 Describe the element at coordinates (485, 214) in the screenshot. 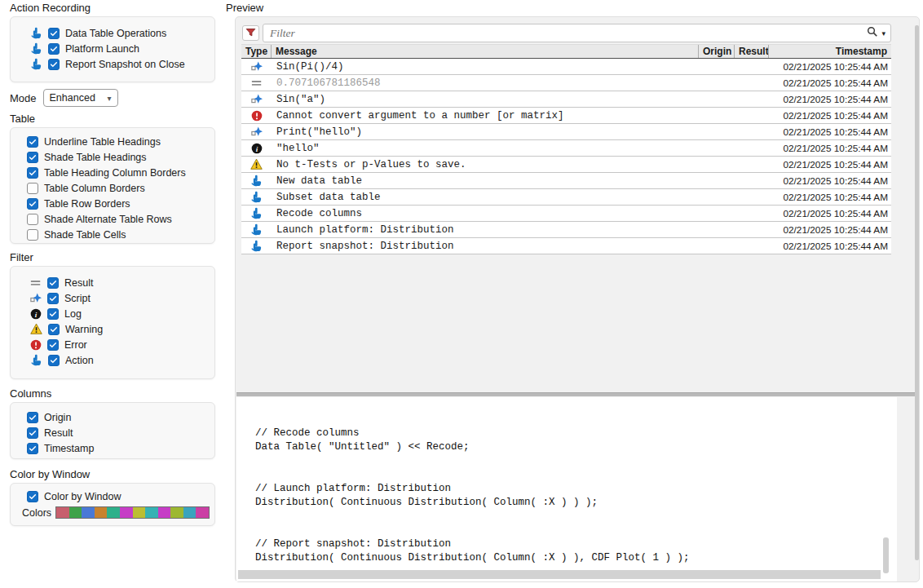

I see `message-cell: Recode columns` at that location.